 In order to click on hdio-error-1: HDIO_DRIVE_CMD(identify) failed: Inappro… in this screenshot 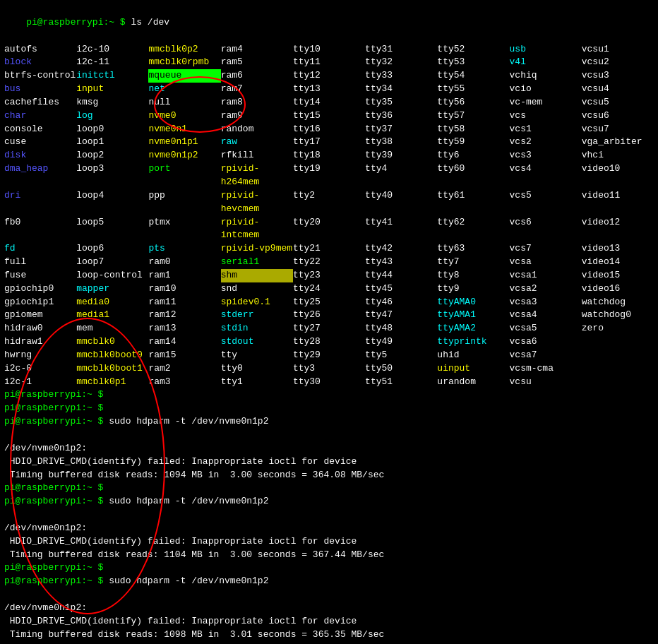, I will do `click(329, 462)`.